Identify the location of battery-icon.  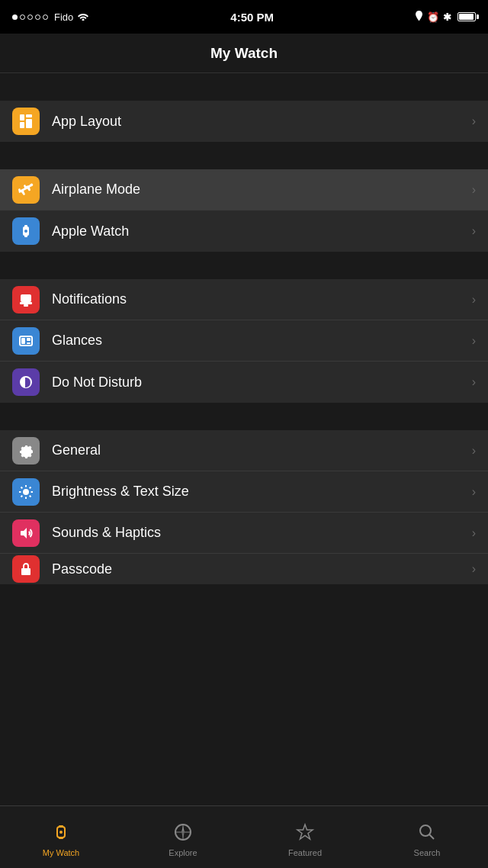
(467, 17).